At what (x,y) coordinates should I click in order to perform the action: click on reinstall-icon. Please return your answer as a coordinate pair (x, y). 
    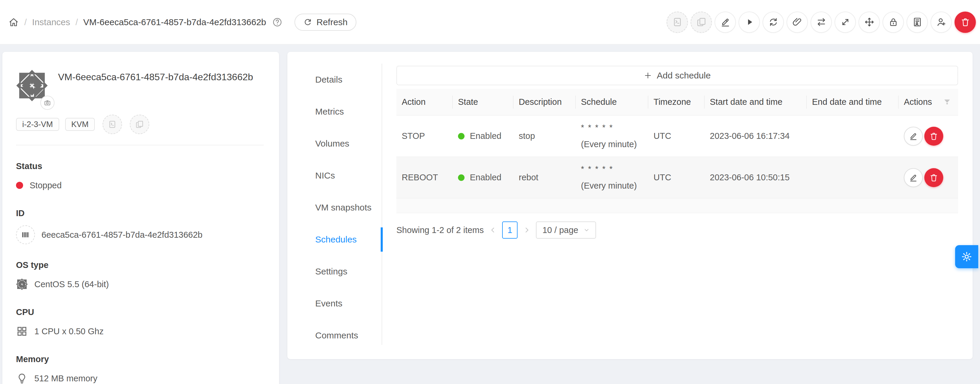
    Looking at the image, I should click on (773, 22).